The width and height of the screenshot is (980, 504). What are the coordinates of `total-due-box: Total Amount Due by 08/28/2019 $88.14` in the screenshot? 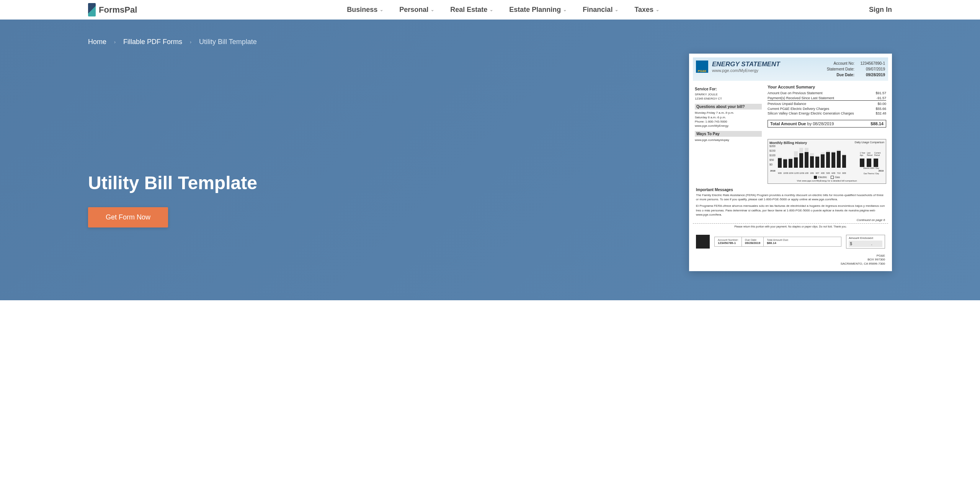 It's located at (827, 124).